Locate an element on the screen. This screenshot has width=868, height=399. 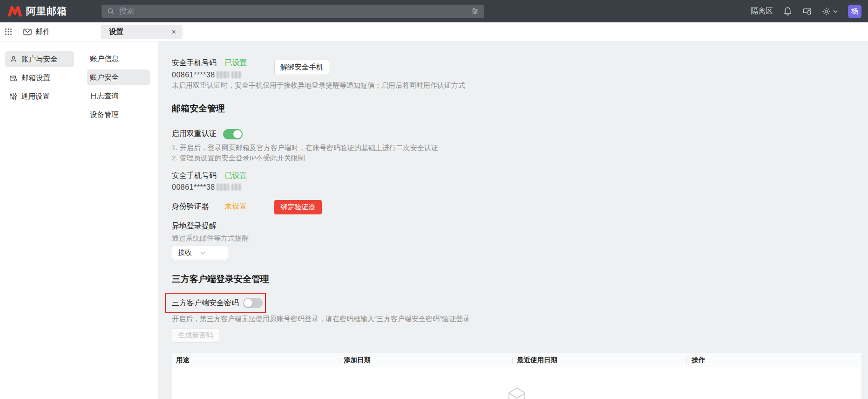
search-icon is located at coordinates (111, 11).